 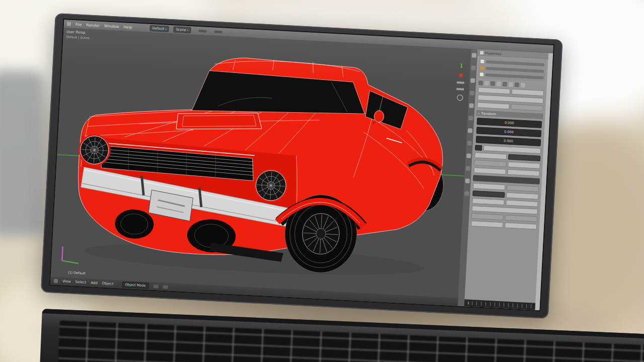 I want to click on screen-layout-selector: Default ▾, so click(x=159, y=29).